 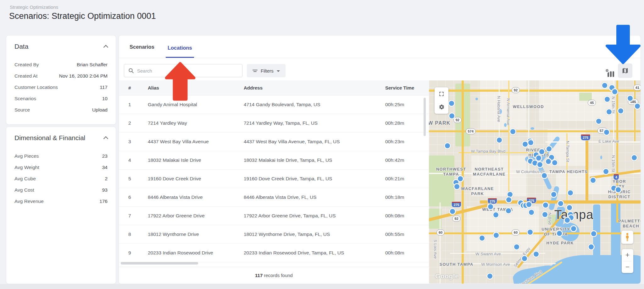 What do you see at coordinates (103, 201) in the screenshot?
I see `sidebar-row-value: 176` at bounding box center [103, 201].